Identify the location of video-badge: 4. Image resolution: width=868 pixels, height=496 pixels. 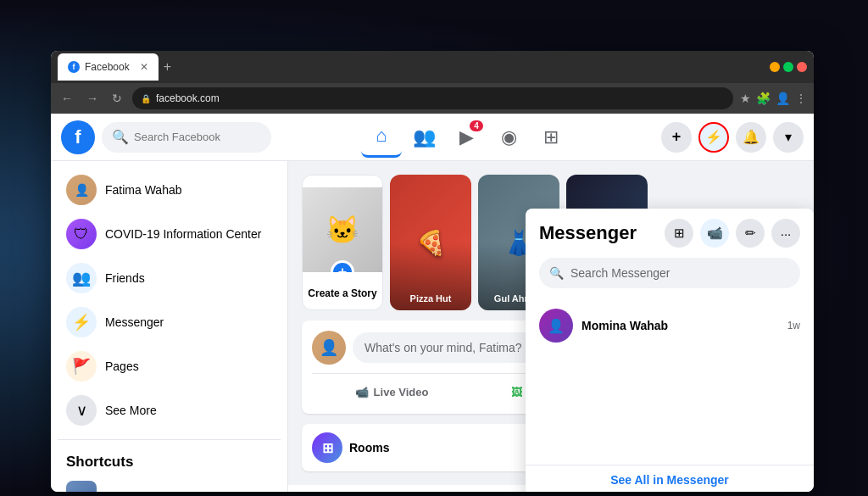
(476, 125).